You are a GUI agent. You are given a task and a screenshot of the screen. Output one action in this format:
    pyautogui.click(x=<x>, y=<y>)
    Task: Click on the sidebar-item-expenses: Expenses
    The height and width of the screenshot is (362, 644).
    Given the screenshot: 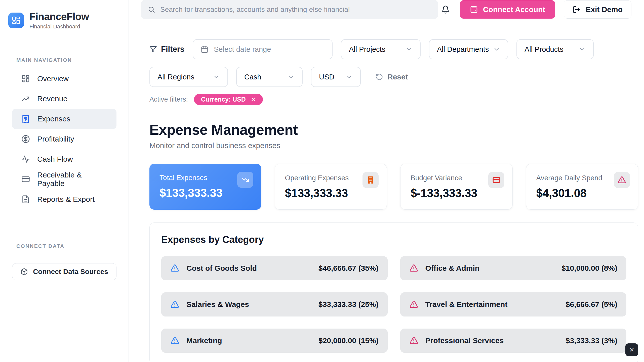 What is the action you would take?
    pyautogui.click(x=64, y=119)
    